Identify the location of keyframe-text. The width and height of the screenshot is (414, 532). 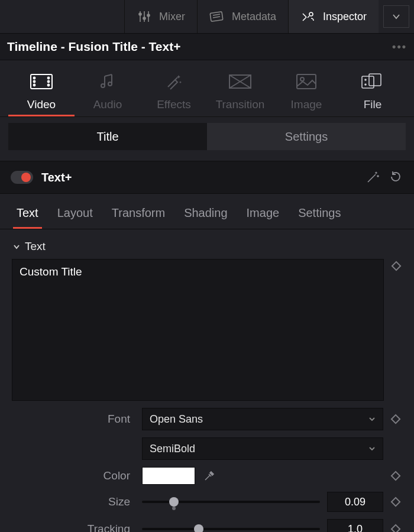
(396, 264).